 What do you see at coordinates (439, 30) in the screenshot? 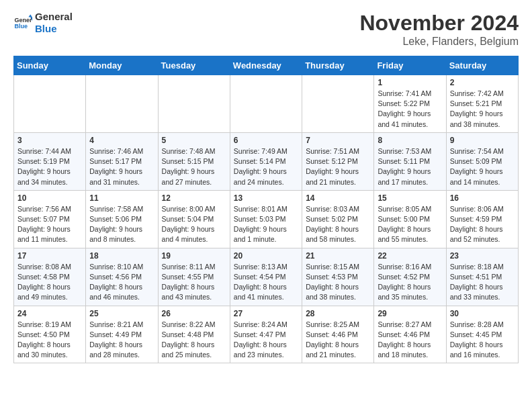
I see `title-block: November 2024 Leke, Flanders, Belgium` at bounding box center [439, 30].